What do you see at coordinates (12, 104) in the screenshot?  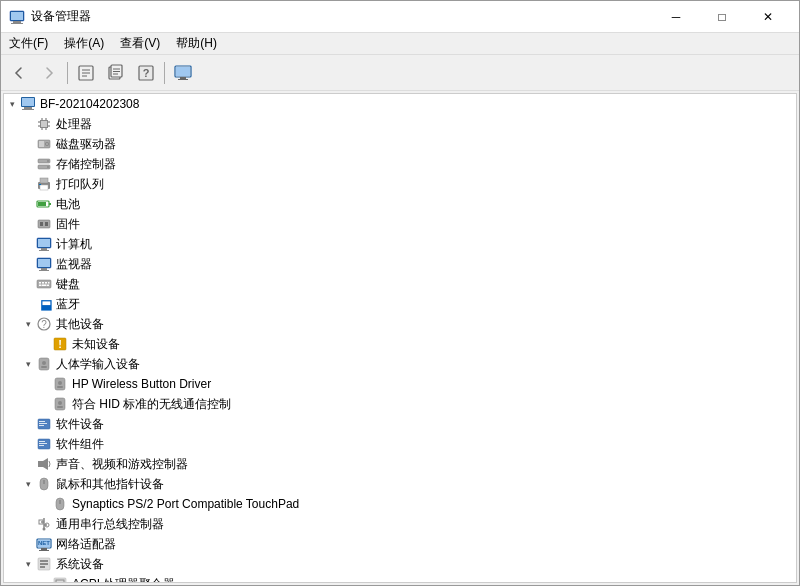 I see `expand-icon-root: ▾` at bounding box center [12, 104].